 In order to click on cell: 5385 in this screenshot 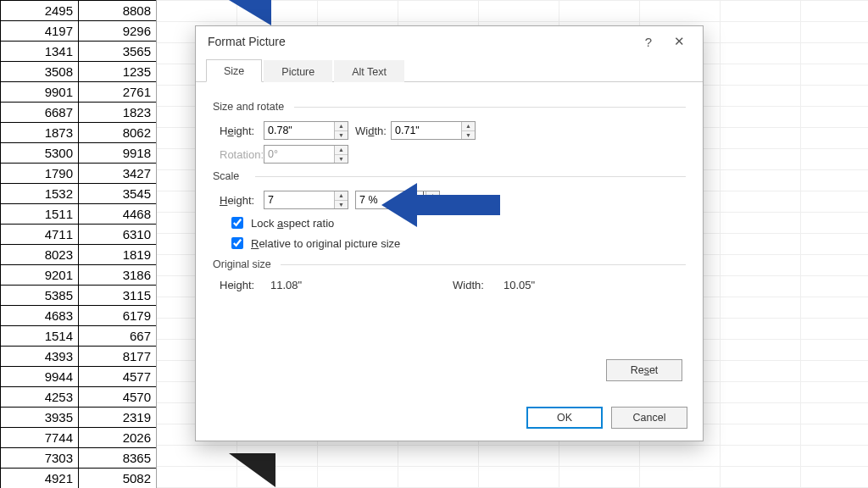, I will do `click(40, 296)`.